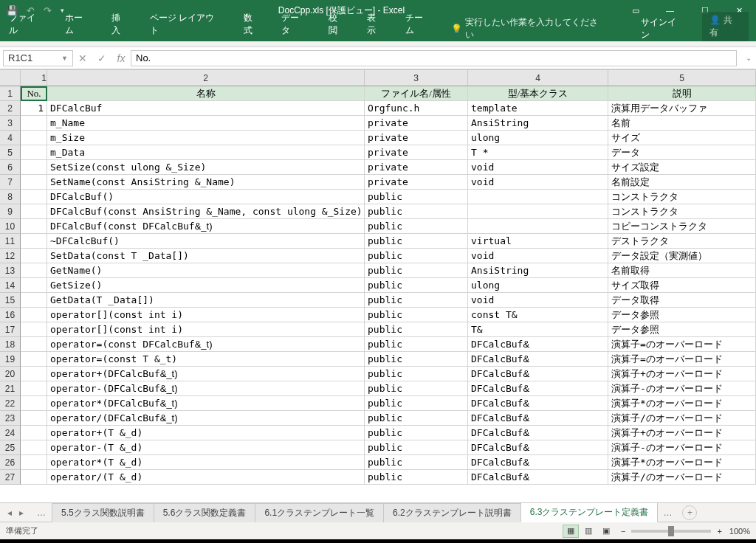  What do you see at coordinates (206, 182) in the screenshot?
I see `cell: SetName(const AnsiString &_Name)` at bounding box center [206, 182].